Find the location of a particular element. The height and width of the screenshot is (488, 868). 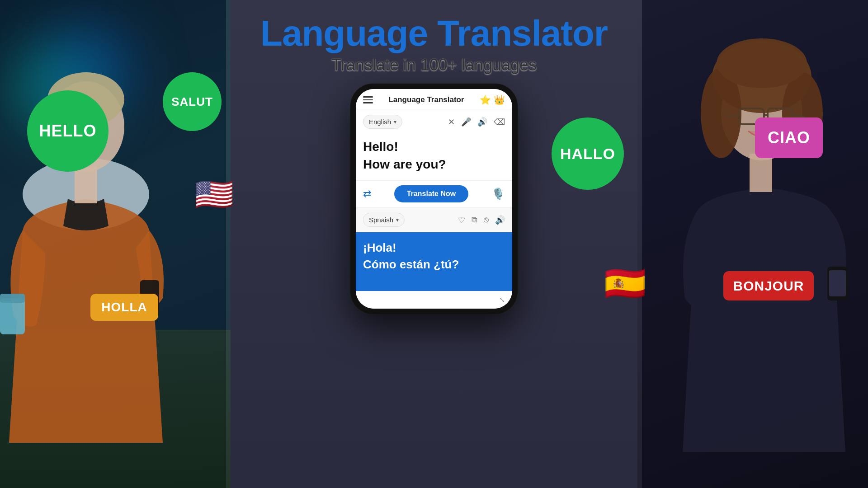

source-line2: How are you? is located at coordinates (405, 164).